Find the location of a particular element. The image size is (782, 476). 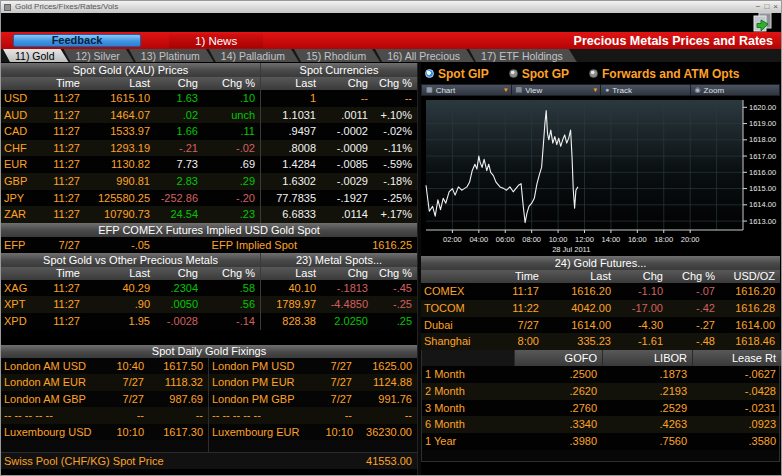

cell-fx-chgpct: -.59% is located at coordinates (395, 164).